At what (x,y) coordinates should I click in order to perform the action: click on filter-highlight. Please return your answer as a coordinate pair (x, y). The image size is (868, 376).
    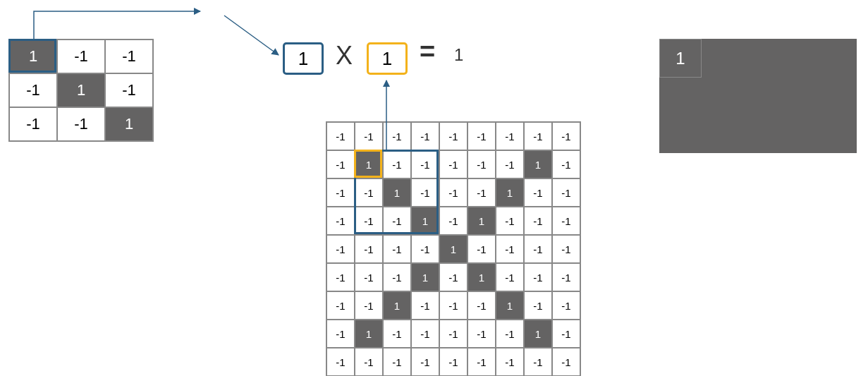
    Looking at the image, I should click on (32, 56).